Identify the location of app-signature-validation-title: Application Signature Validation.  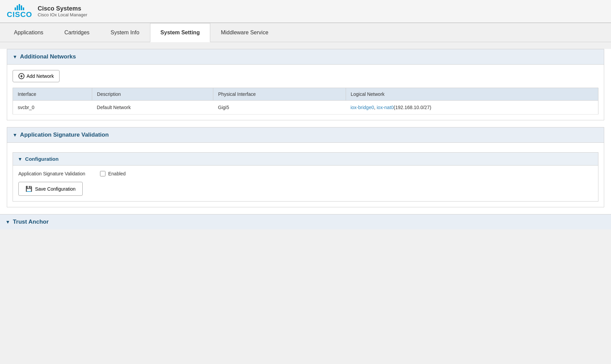
(65, 135).